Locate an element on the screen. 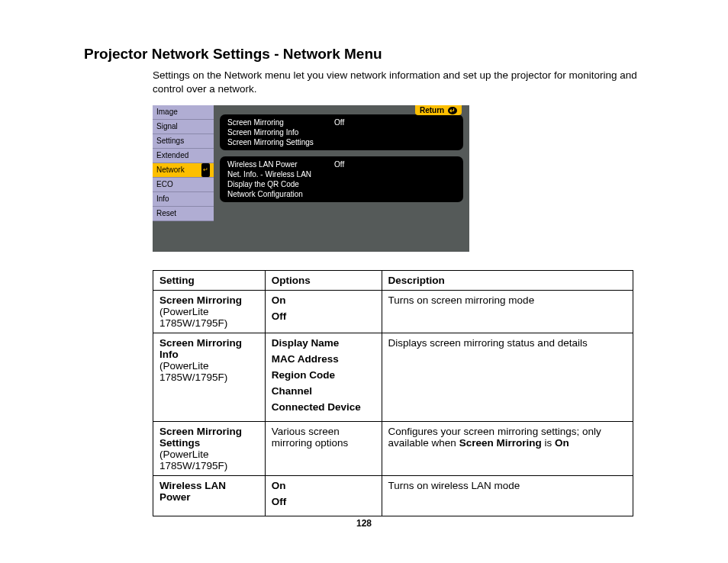  description-cell: Turns on wireless LAN mode is located at coordinates (507, 496).